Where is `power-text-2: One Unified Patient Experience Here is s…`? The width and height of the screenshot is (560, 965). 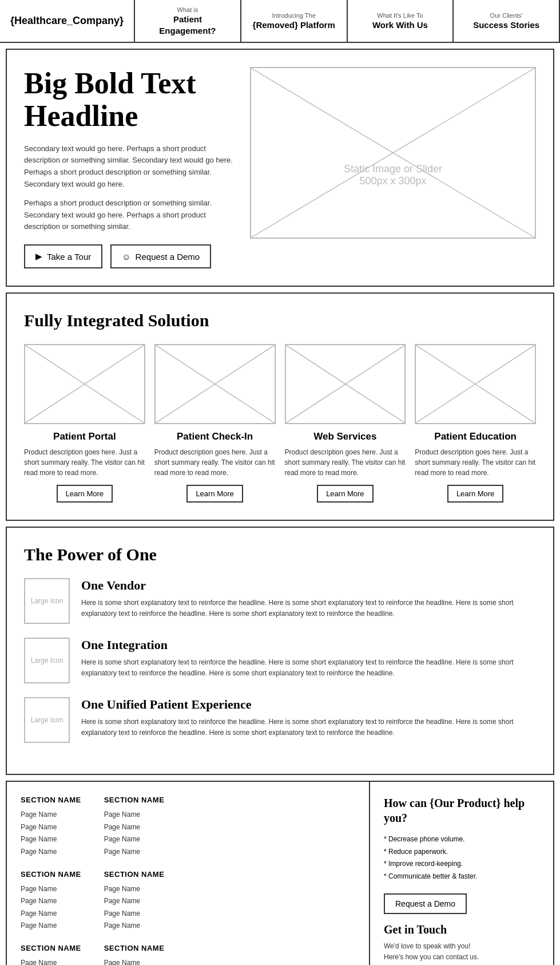
power-text-2: One Unified Patient Experience Here is s… is located at coordinates (309, 718).